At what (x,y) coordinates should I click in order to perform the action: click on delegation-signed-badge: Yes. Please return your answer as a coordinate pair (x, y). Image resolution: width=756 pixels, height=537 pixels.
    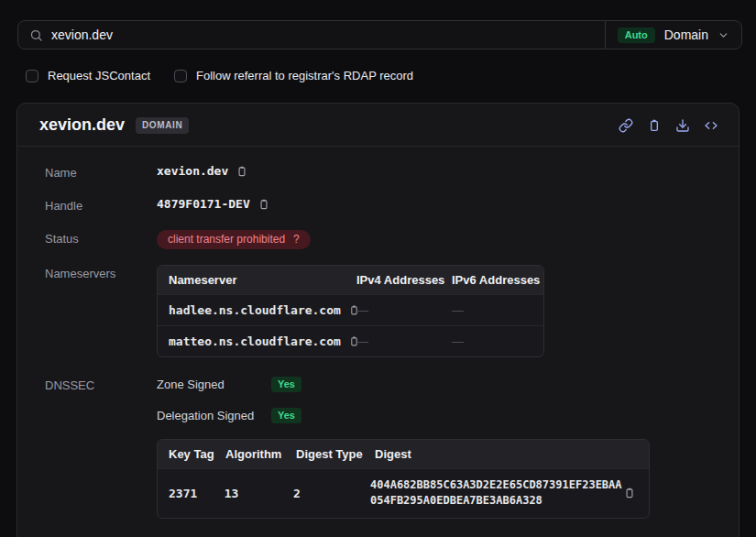
    Looking at the image, I should click on (286, 416).